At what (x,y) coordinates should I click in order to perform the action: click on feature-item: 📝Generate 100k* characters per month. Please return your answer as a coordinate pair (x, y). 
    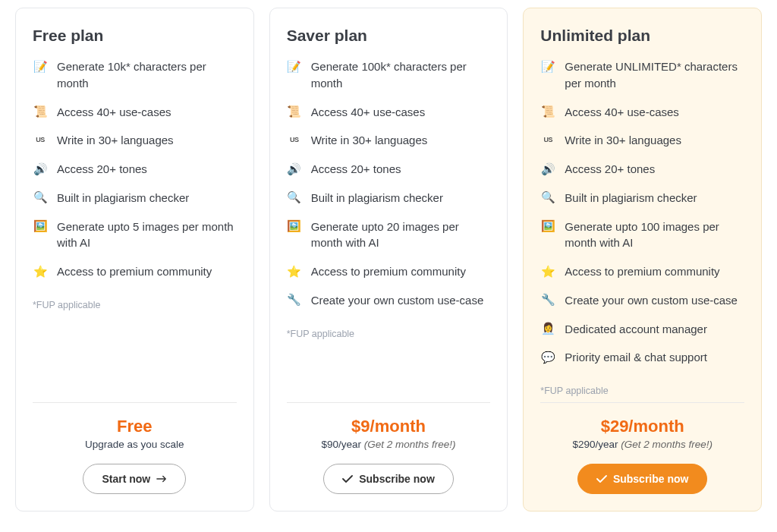
    Looking at the image, I should click on (388, 75).